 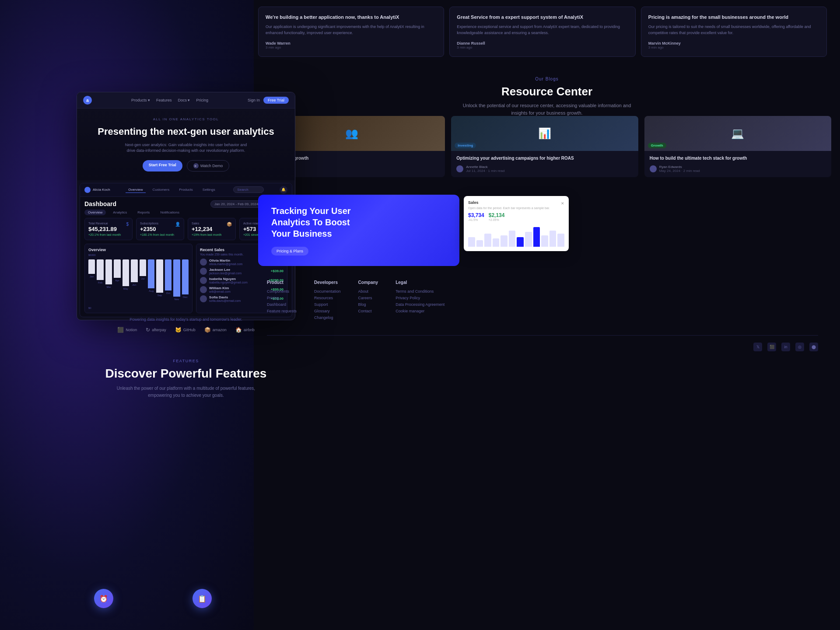 What do you see at coordinates (136, 190) in the screenshot?
I see `tab-overview: Overview` at bounding box center [136, 190].